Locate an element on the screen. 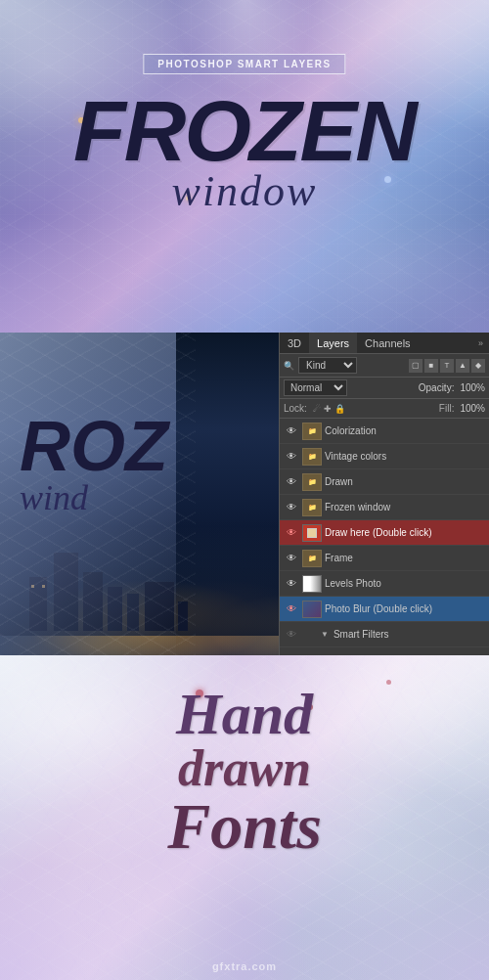 The image size is (489, 980). name-frame: Frame is located at coordinates (405, 557).